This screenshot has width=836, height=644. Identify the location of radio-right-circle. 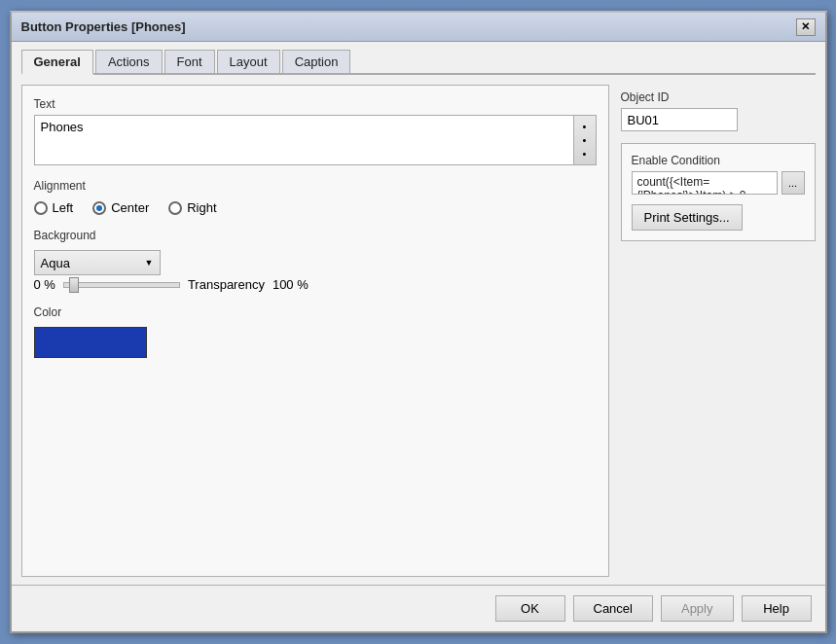
(175, 208).